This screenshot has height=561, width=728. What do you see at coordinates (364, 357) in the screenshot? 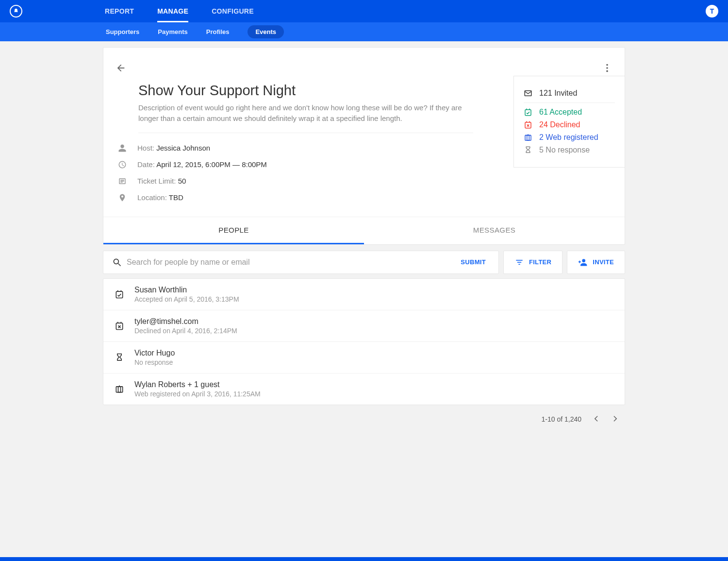
I see `list-item: Victor Hugo No response` at bounding box center [364, 357].